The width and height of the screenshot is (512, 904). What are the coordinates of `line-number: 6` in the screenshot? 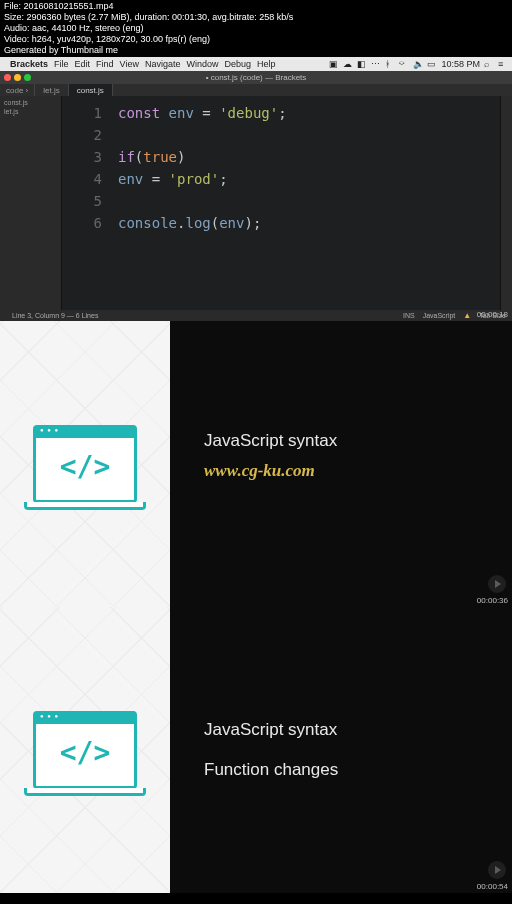 It's located at (82, 223).